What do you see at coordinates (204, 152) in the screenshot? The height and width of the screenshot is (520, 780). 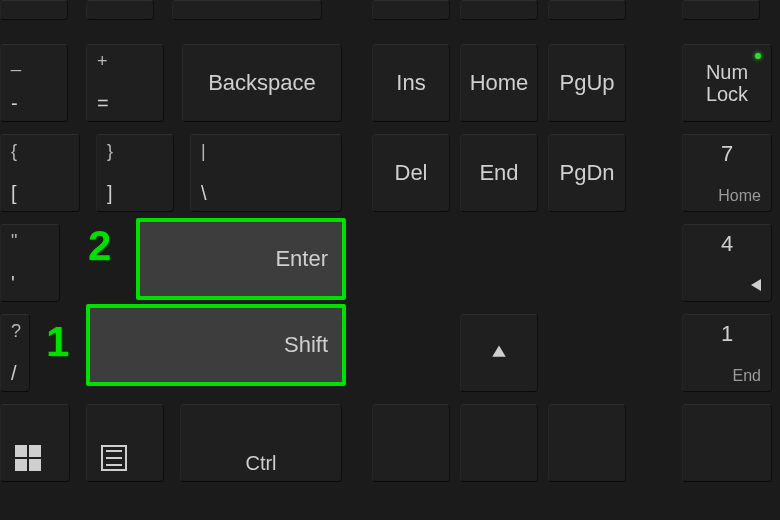 I see `backslash-upper: |` at bounding box center [204, 152].